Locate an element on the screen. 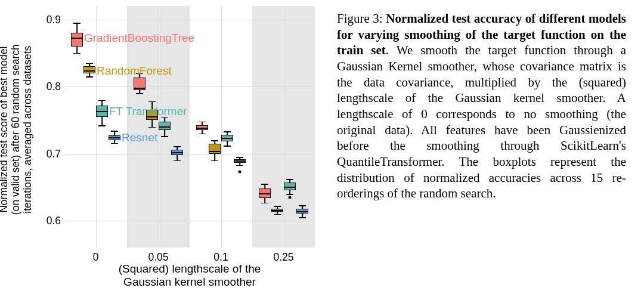 The height and width of the screenshot is (300, 644). x-axis-label: (Squared) lengthscale of theGaussian ker… is located at coordinates (190, 276).